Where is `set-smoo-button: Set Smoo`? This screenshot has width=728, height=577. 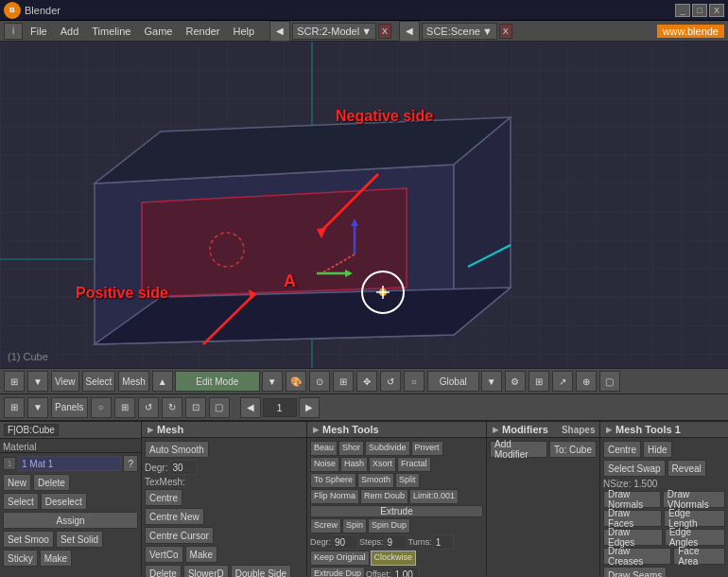
set-smoo-button: Set Smoo is located at coordinates (28, 539).